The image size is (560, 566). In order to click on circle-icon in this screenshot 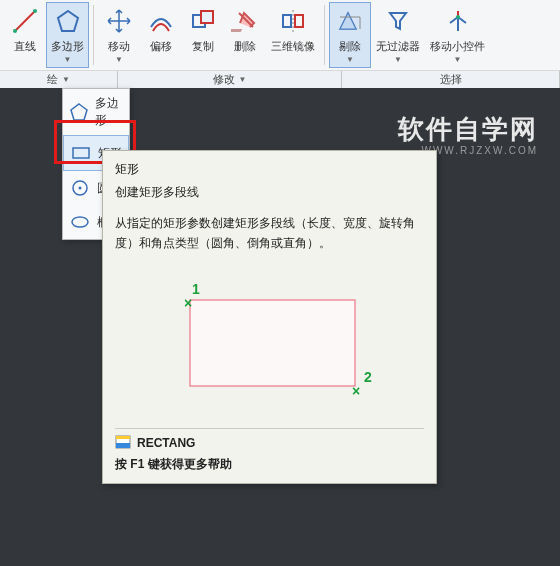, I will do `click(80, 188)`.